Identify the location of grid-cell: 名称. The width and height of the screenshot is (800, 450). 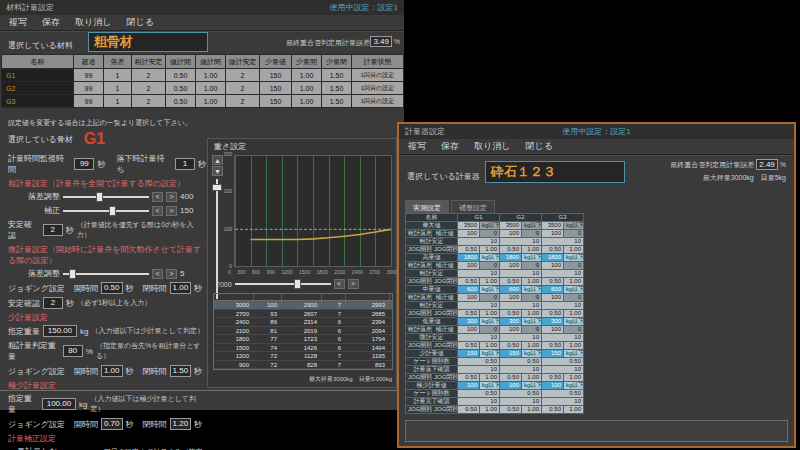
(432, 218).